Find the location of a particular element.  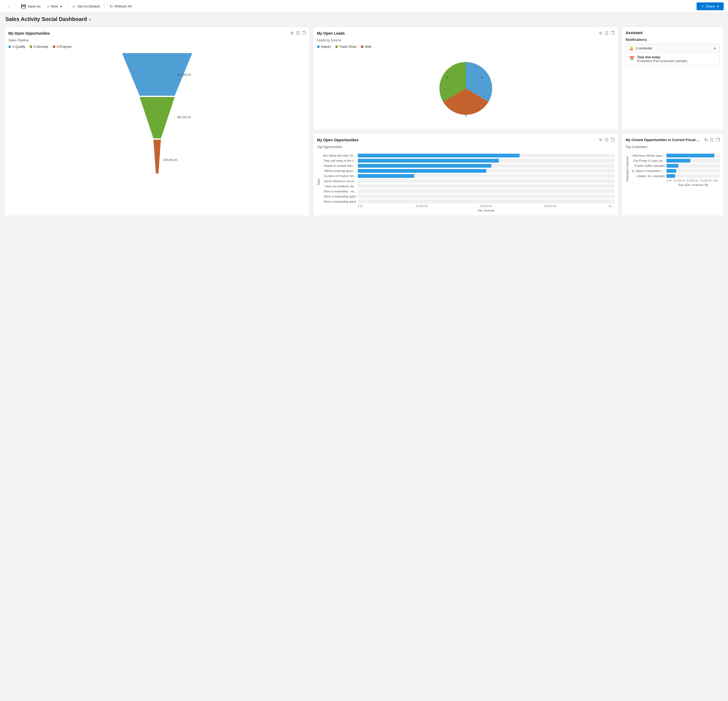

top-opps-y-label: Topic is located at coordinates (319, 182).